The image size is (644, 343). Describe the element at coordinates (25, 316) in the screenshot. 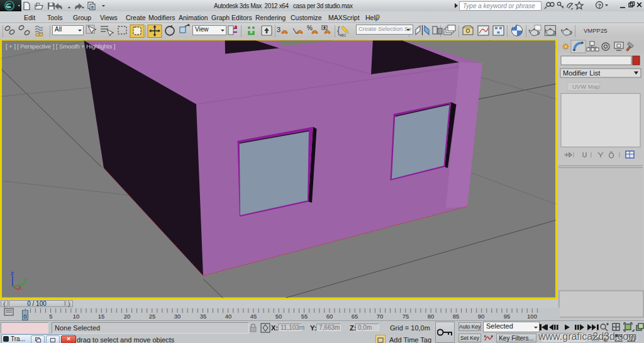

I see `svg-text: 0` at that location.